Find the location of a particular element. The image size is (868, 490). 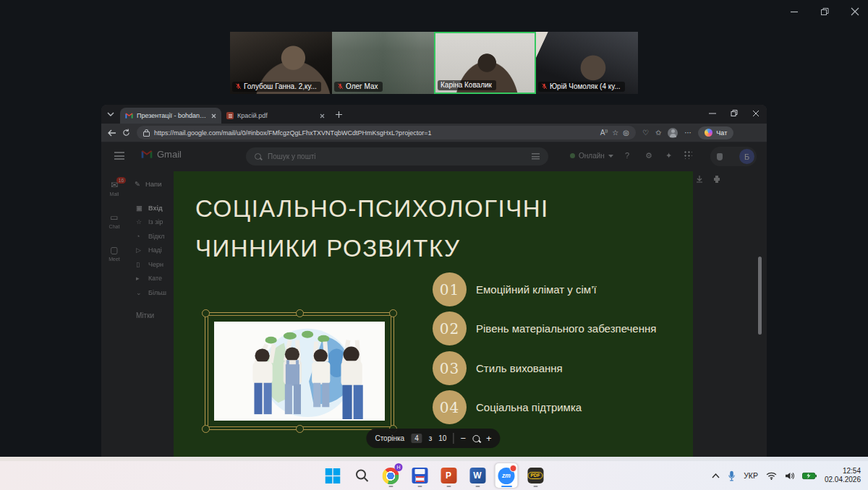

taskbar-clock: 12:54 02.04.2026 is located at coordinates (843, 476).